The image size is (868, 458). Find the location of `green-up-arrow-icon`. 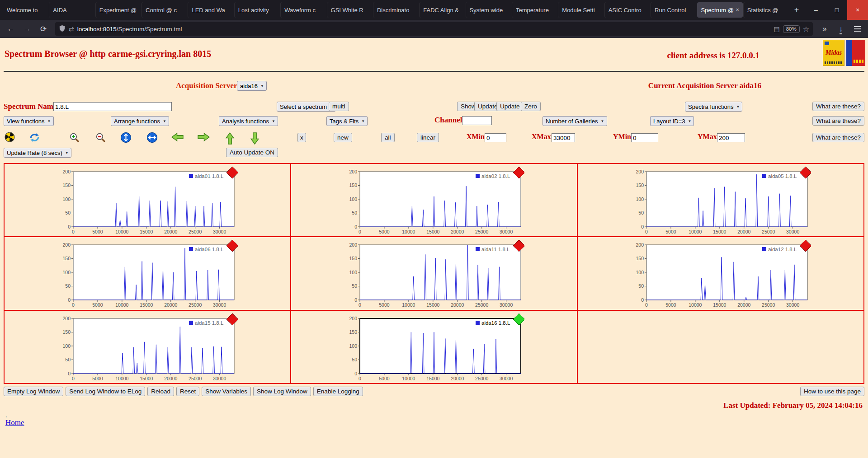

green-up-arrow-icon is located at coordinates (230, 138).